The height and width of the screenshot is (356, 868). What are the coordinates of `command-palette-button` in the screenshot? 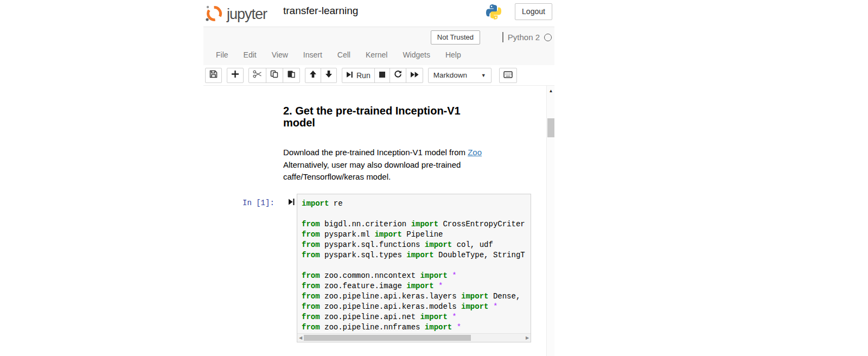 It's located at (508, 75).